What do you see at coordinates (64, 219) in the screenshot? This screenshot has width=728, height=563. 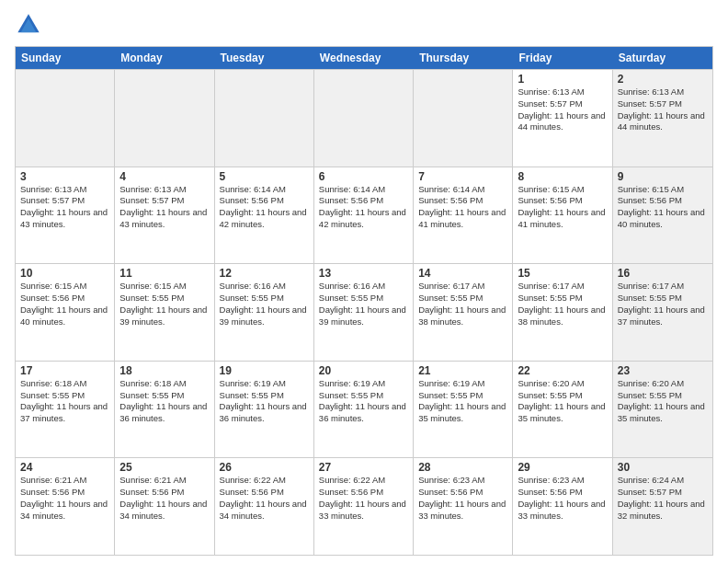 I see `day-info: Daylight: 11 hours and 43 minutes.` at bounding box center [64, 219].